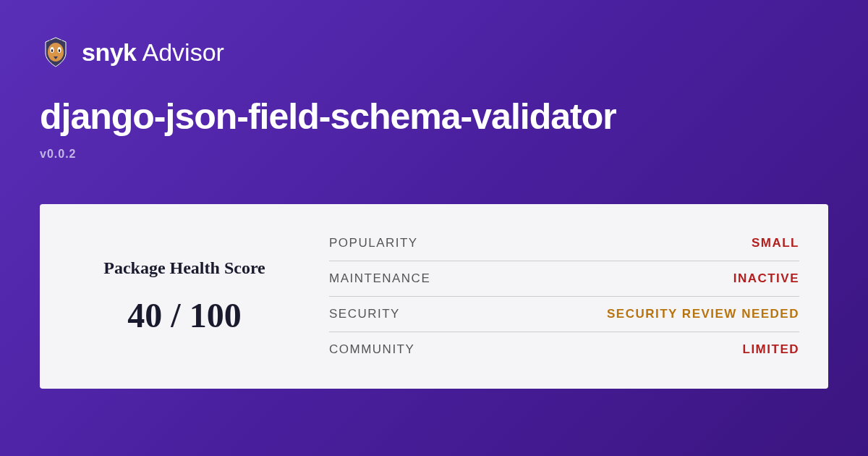 The height and width of the screenshot is (456, 868). I want to click on metric-value: SMALL, so click(775, 243).